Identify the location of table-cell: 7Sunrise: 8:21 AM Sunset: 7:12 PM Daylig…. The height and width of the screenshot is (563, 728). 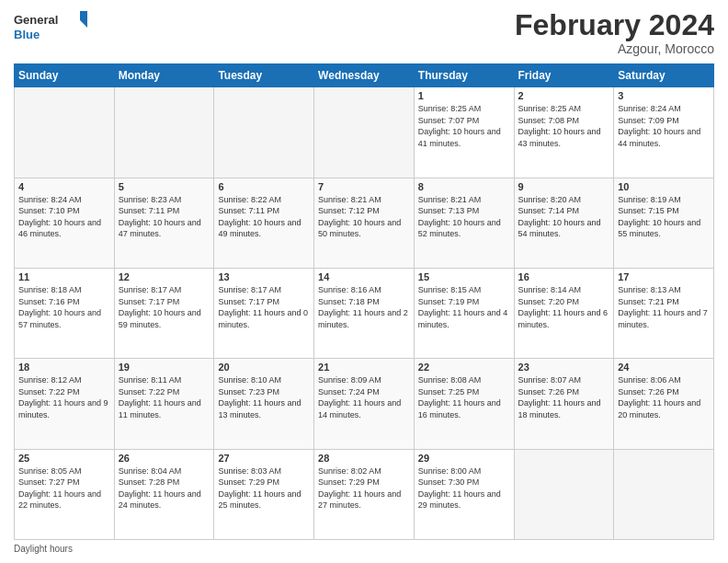
(364, 223).